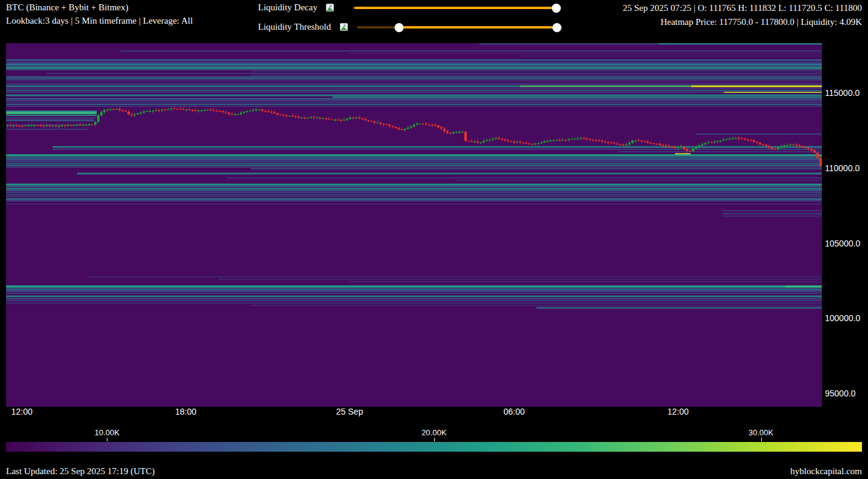 This screenshot has width=868, height=479. What do you see at coordinates (434, 432) in the screenshot?
I see `colorbar-label: 20.00K` at bounding box center [434, 432].